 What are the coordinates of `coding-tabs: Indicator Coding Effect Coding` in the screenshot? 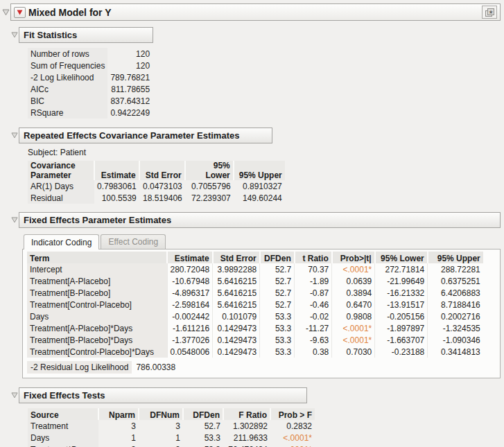 It's located at (261, 241).